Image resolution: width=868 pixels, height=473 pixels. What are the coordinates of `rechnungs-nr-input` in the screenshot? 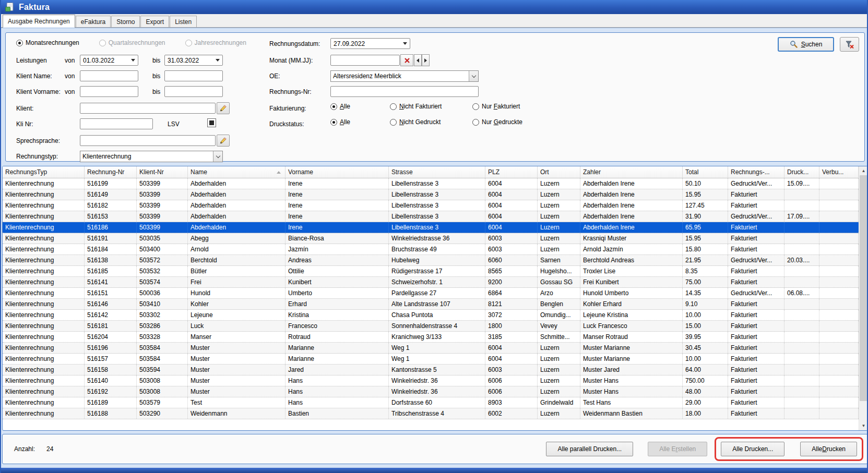 It's located at (405, 92).